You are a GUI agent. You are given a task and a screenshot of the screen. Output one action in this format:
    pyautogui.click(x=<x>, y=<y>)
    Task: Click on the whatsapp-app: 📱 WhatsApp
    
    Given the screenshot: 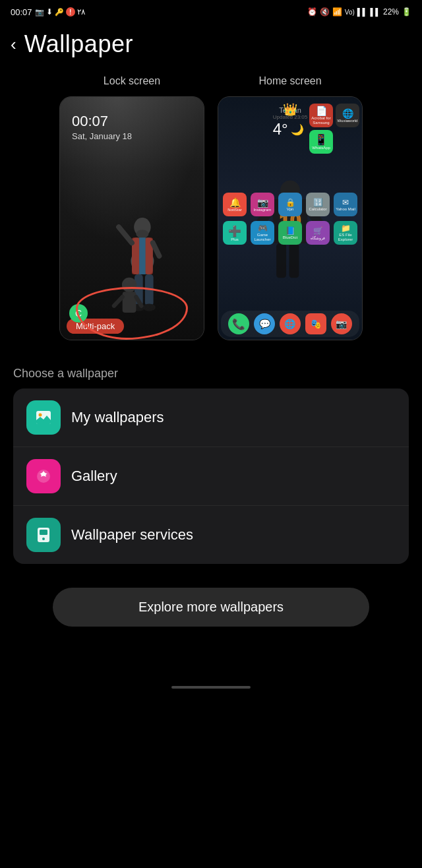 What is the action you would take?
    pyautogui.click(x=321, y=142)
    